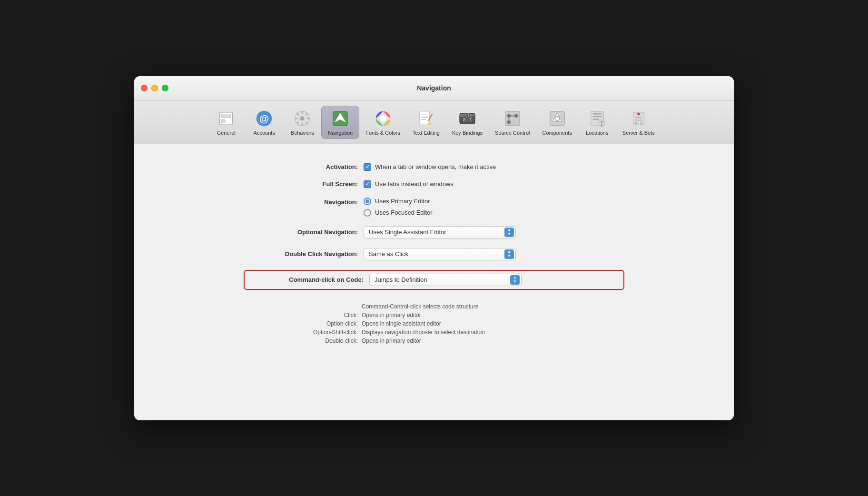 Image resolution: width=868 pixels, height=496 pixels. Describe the element at coordinates (301, 232) in the screenshot. I see `optional-navigation-label: Optional Navigation:` at that location.